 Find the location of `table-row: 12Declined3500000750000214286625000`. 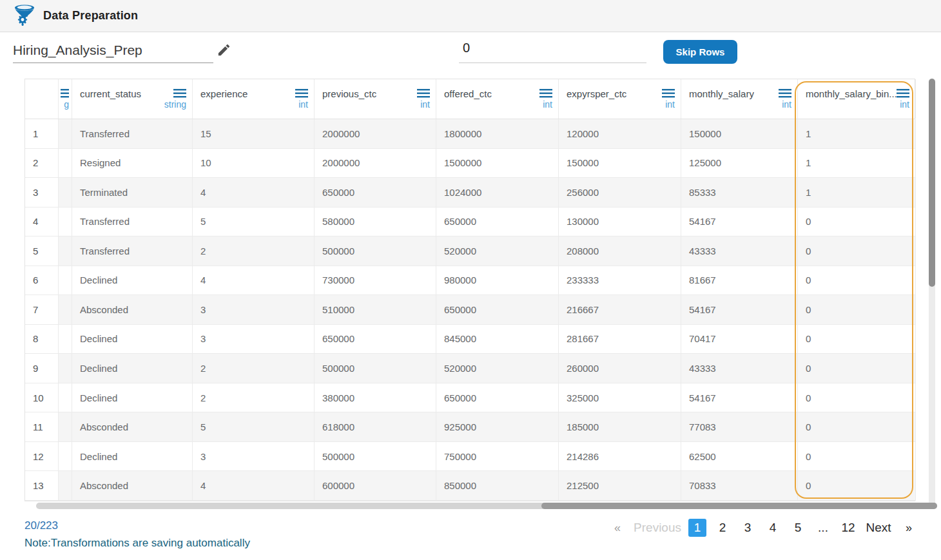

table-row: 12Declined3500000750000214286625000 is located at coordinates (470, 457).